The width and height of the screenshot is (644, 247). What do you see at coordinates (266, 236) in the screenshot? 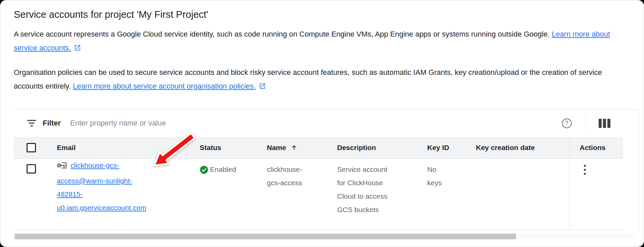
I see `horizontal-scrollbar-thumb` at bounding box center [266, 236].